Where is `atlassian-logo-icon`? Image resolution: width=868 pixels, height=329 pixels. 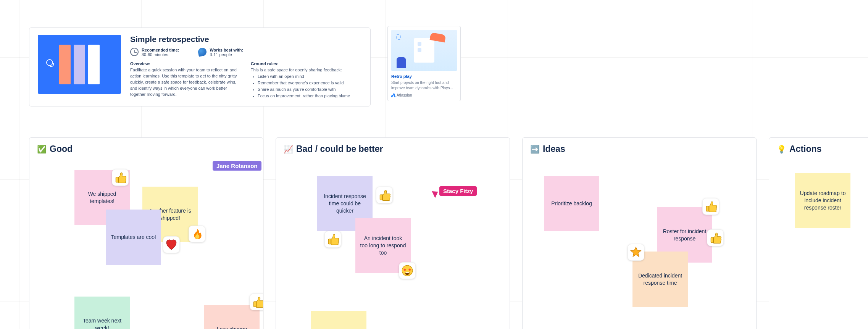
atlassian-logo-icon is located at coordinates (393, 95).